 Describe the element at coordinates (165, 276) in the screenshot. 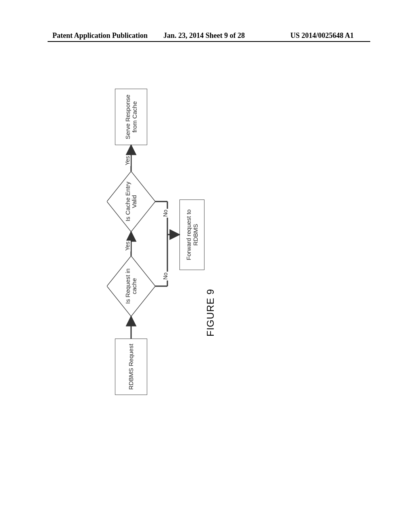

I see `label-no-1: No` at that location.